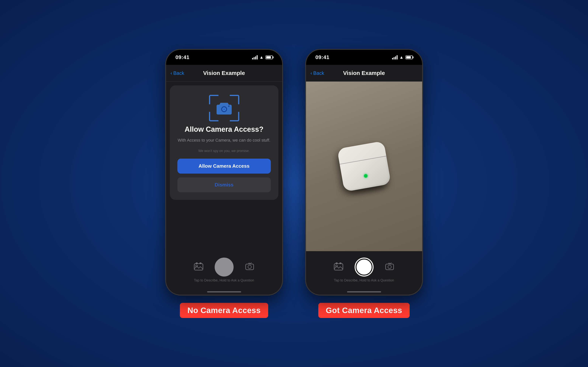 The image size is (588, 367). Describe the element at coordinates (221, 57) in the screenshot. I see `dynamic-island-left` at that location.